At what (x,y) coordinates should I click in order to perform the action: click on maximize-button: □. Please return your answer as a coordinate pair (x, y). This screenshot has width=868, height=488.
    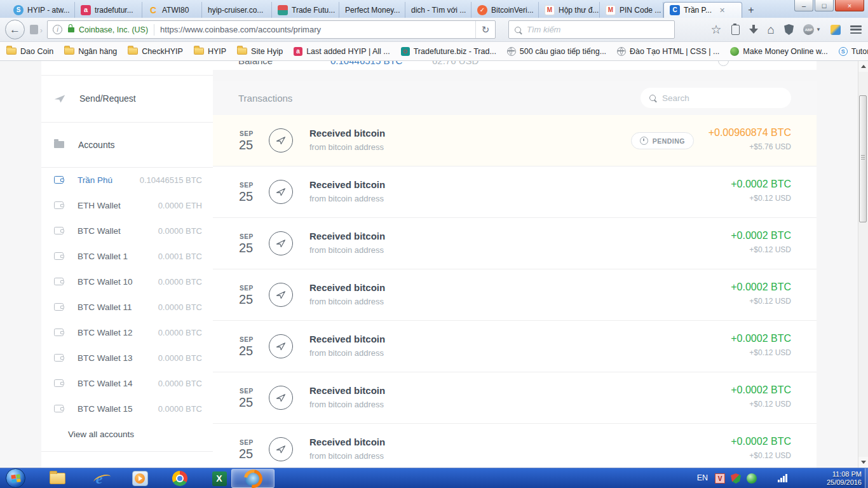
    Looking at the image, I should click on (824, 6).